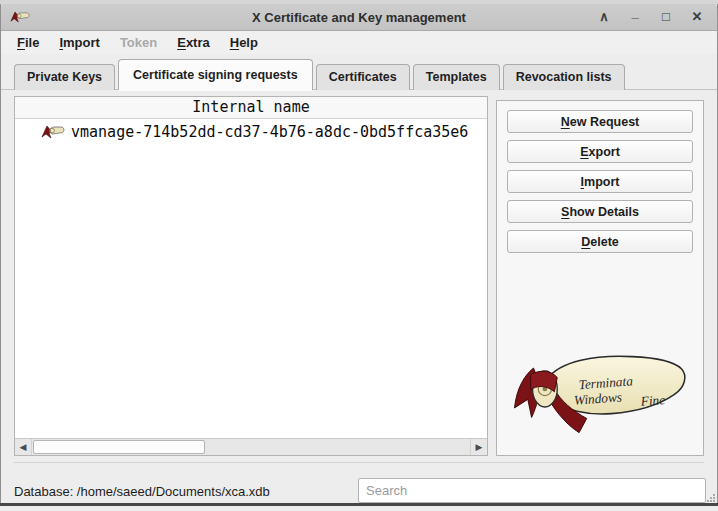  I want to click on export-button: Export, so click(600, 152).